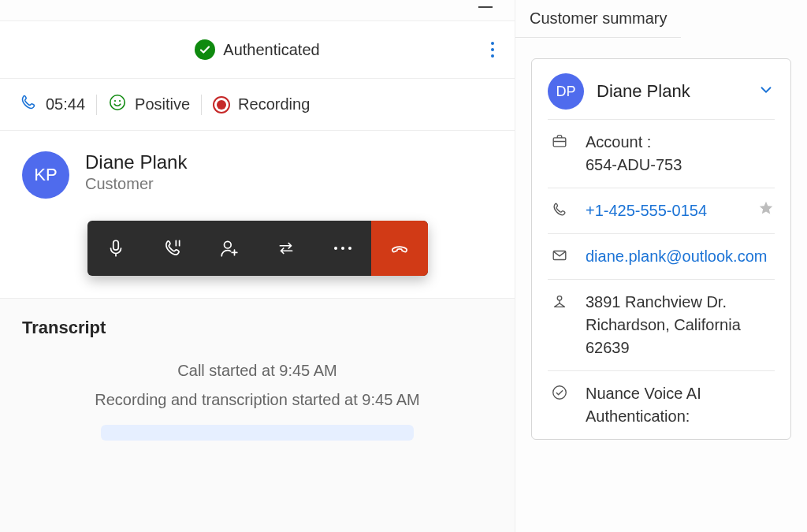 This screenshot has width=807, height=532. I want to click on mail-icon, so click(560, 255).